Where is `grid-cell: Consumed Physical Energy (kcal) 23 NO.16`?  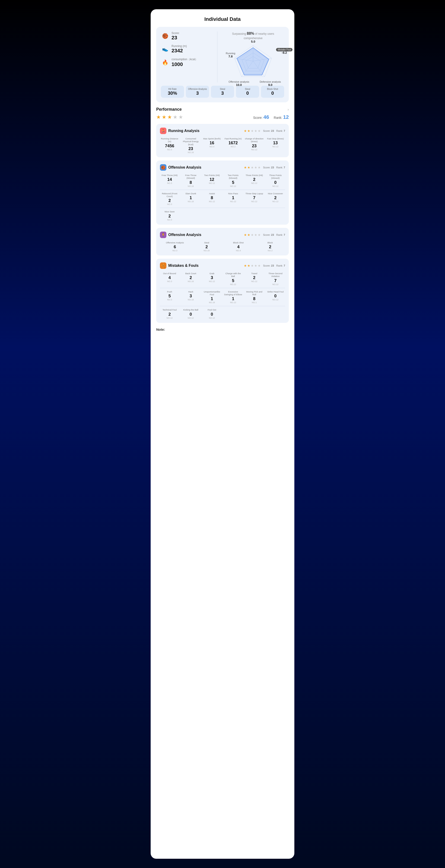
grid-cell: Consumed Physical Energy (kcal) 23 NO.16 is located at coordinates (191, 146).